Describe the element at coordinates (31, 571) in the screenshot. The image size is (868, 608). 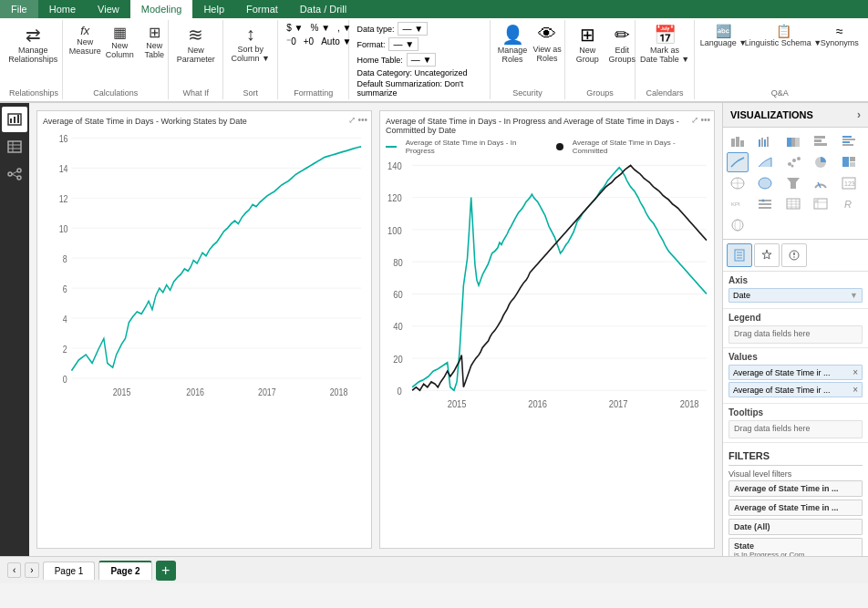
I see `page-nav-right: ›` at that location.